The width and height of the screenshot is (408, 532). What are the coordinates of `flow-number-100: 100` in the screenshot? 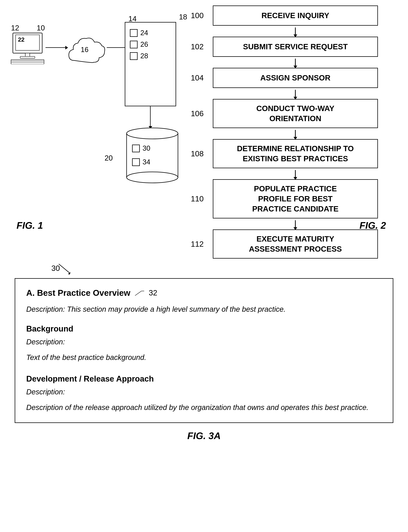 It's located at (197, 16).